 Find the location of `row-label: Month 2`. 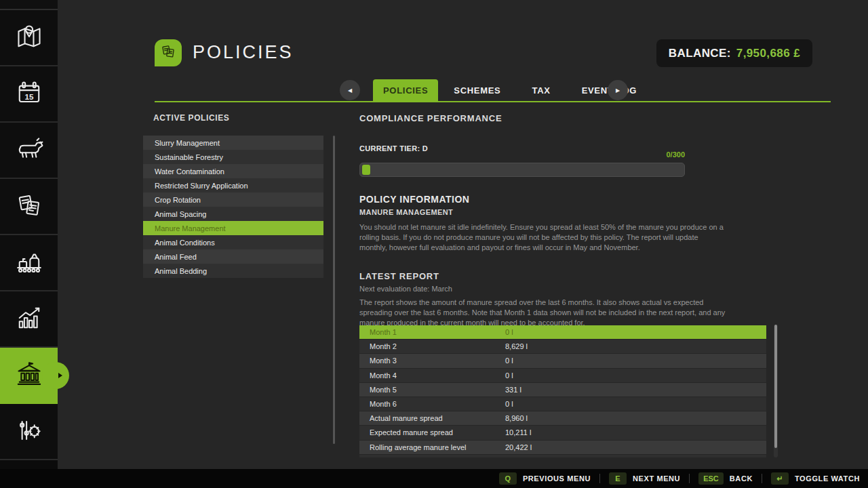

row-label: Month 2 is located at coordinates (433, 346).